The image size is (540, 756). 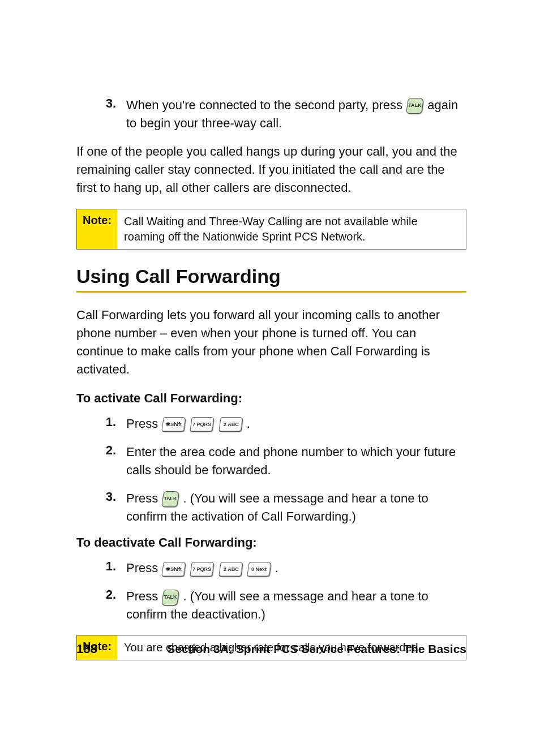 I want to click on text-fragment: When you're connected to the second part…, so click(x=266, y=105).